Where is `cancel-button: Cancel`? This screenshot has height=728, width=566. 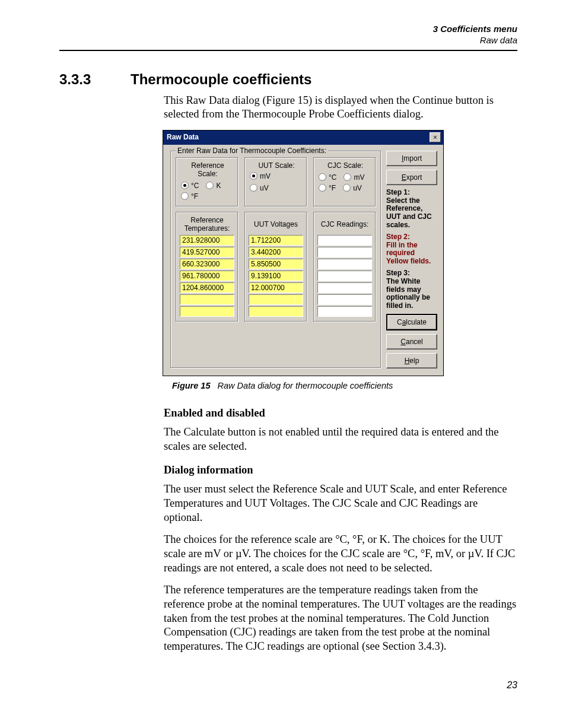
cancel-button: Cancel is located at coordinates (412, 342).